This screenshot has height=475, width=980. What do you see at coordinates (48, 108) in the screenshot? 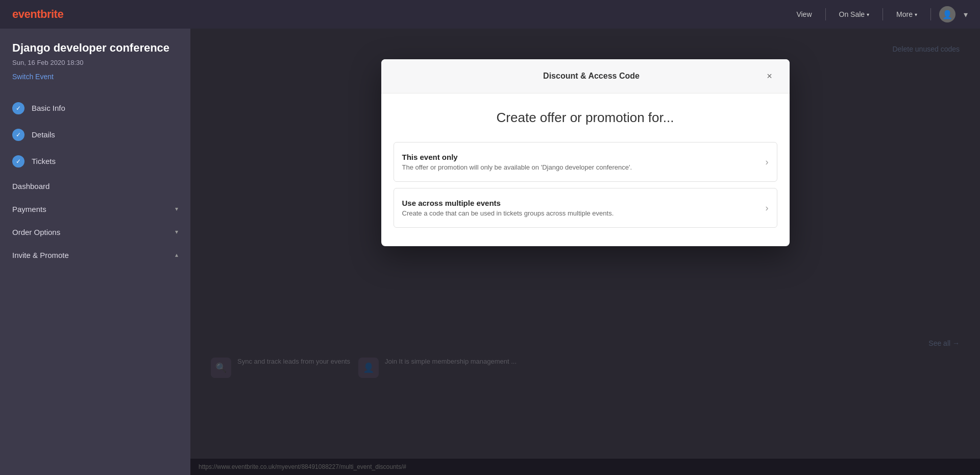
I see `sidebar-label-basic-info: Basic Info` at bounding box center [48, 108].